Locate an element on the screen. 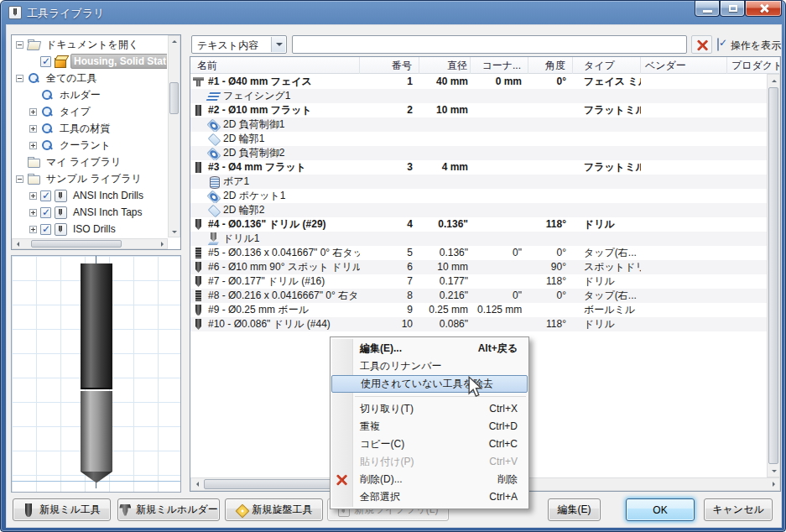  column-header: 名前 is located at coordinates (276, 65).